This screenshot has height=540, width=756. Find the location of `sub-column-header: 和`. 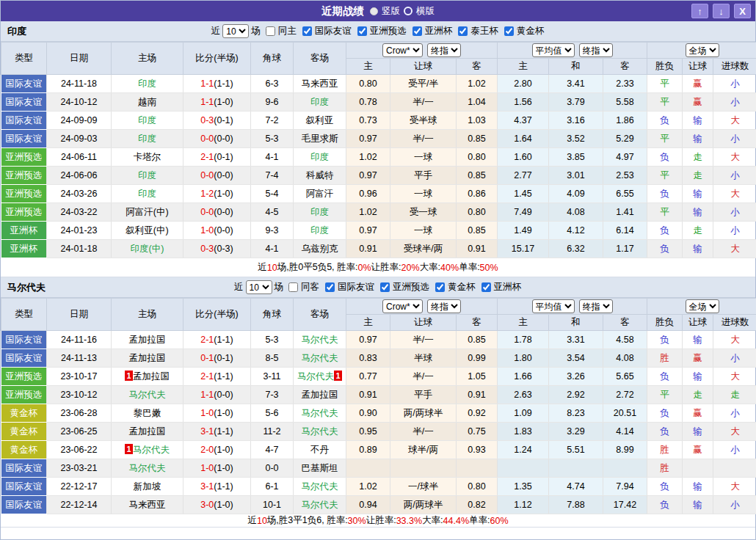

sub-column-header: 和 is located at coordinates (576, 323).